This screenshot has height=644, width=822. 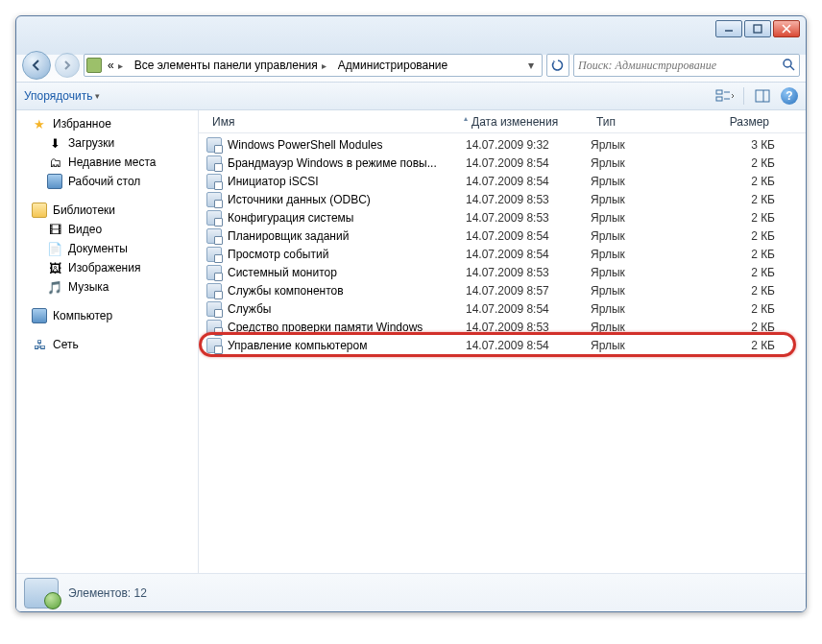 I want to click on column-date: Дата изменения, so click(x=528, y=122).